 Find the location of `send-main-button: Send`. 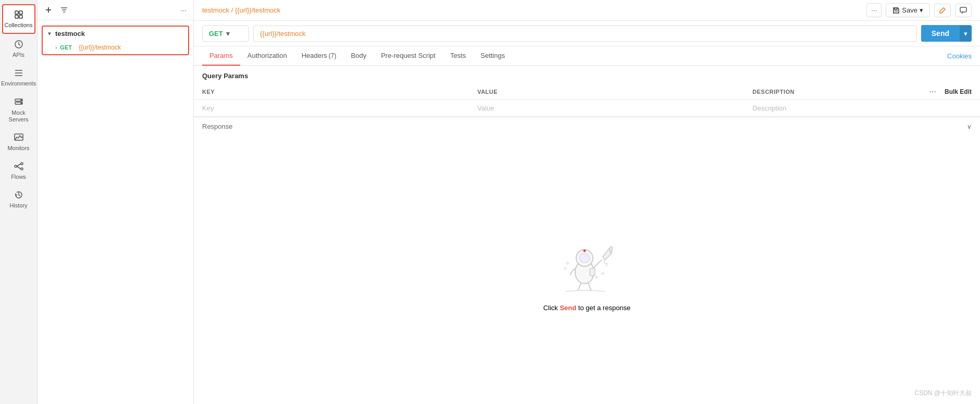

send-main-button: Send is located at coordinates (940, 33).